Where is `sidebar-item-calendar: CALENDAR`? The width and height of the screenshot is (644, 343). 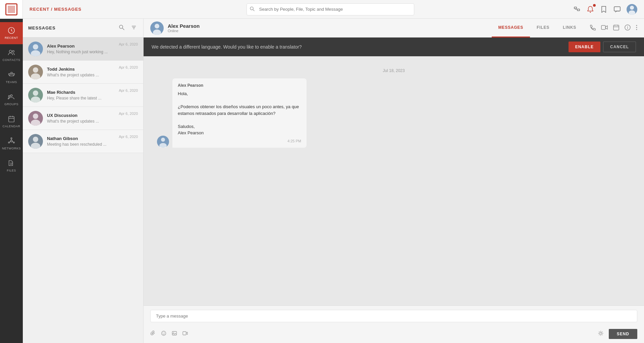
sidebar-item-calendar: CALENDAR is located at coordinates (11, 122).